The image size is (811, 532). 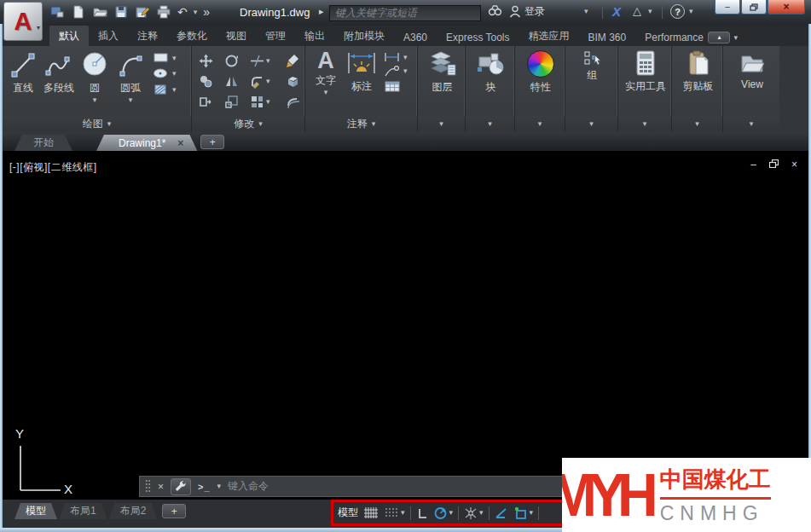 What do you see at coordinates (592, 82) in the screenshot?
I see `group-button: 组` at bounding box center [592, 82].